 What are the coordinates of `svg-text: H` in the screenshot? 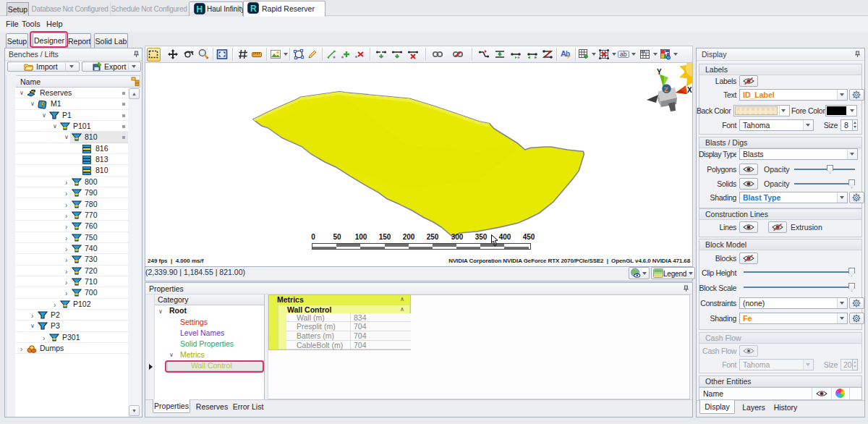 It's located at (200, 9).